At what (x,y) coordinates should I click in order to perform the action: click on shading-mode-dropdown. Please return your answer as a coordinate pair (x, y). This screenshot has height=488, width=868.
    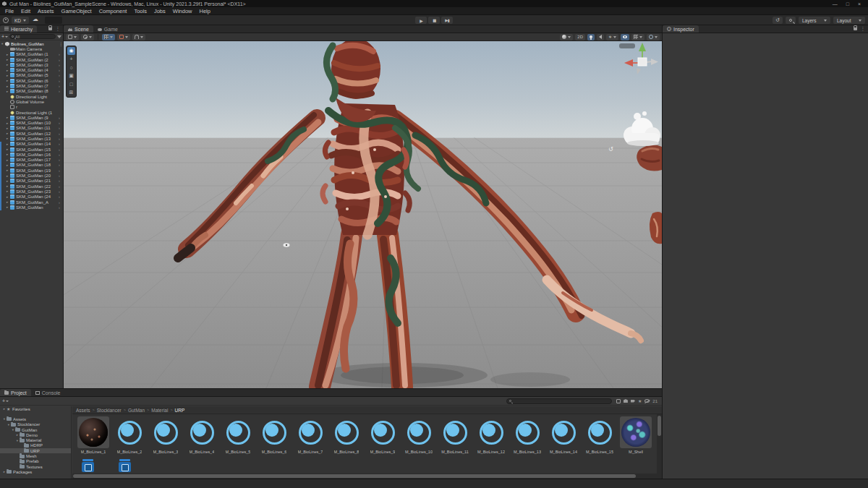
    Looking at the image, I should click on (566, 38).